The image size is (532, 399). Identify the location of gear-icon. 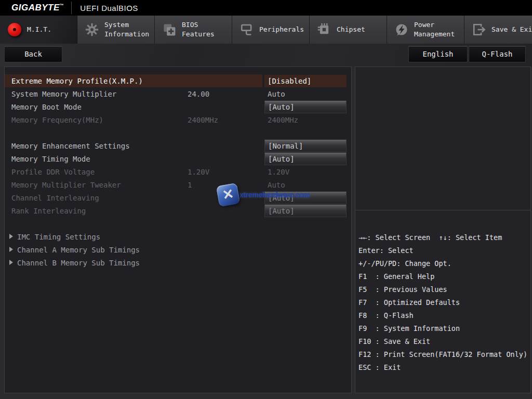
(92, 30).